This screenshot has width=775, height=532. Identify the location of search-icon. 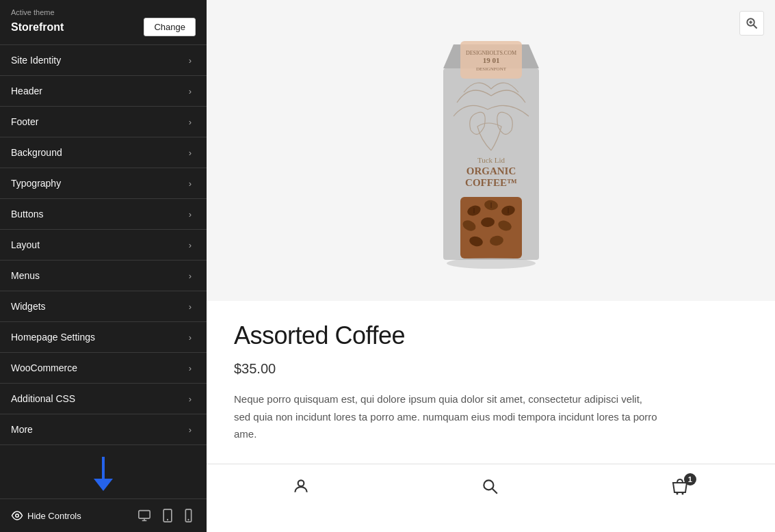
(490, 488).